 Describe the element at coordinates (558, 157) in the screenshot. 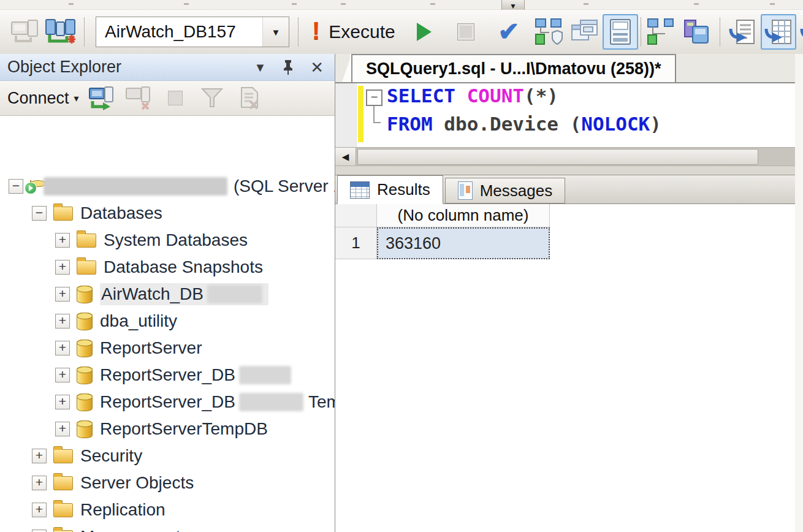

I see `scrollbar-thumb` at that location.